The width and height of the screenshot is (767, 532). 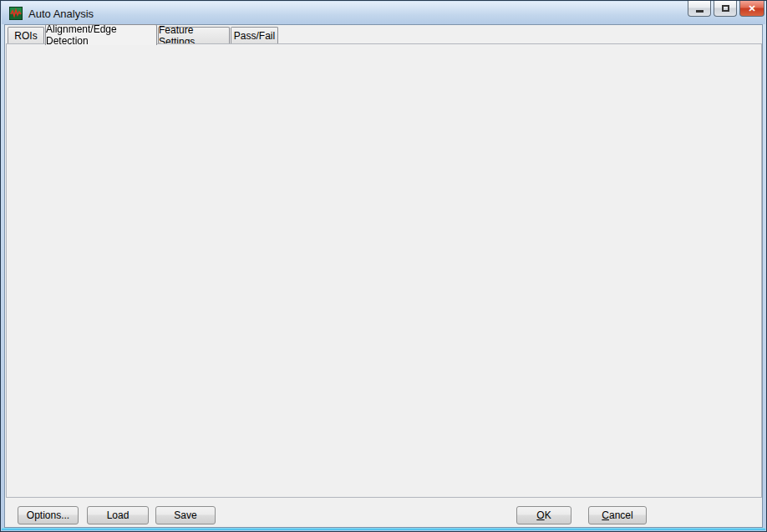 What do you see at coordinates (119, 515) in the screenshot?
I see `load-label: Load` at bounding box center [119, 515].